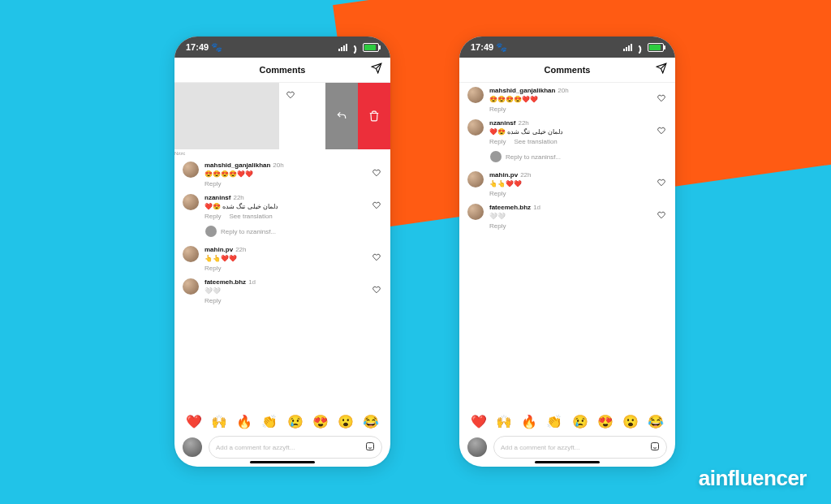  What do you see at coordinates (578, 131) in the screenshot?
I see `comment-text: ❤️😍 دلمان خیلی تنگ شده` at bounding box center [578, 131].